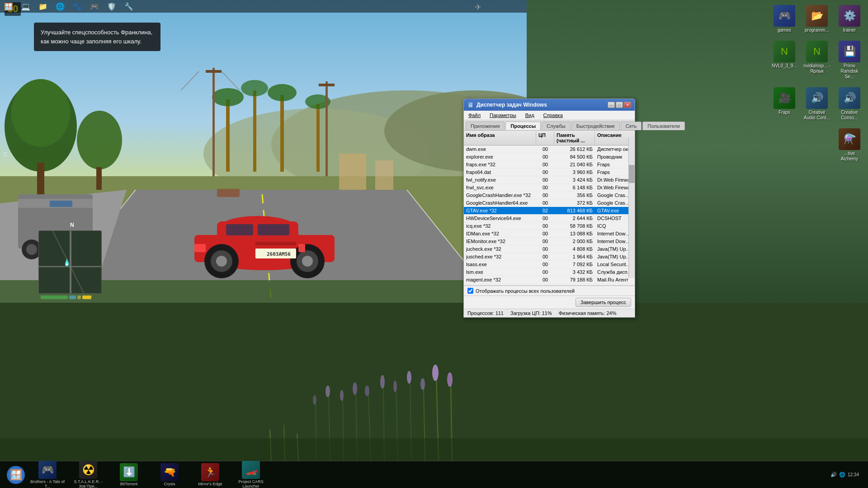 The width and height of the screenshot is (868, 488). I want to click on desktop-icon-nvlo: N NVL0_3_9..., so click(784, 60).